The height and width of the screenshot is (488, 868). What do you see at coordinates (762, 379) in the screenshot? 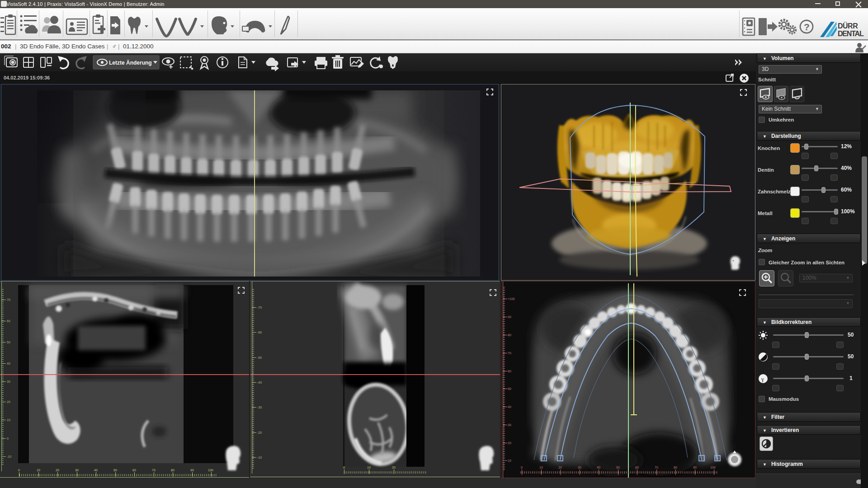
I see `svg-text: γ` at bounding box center [762, 379].